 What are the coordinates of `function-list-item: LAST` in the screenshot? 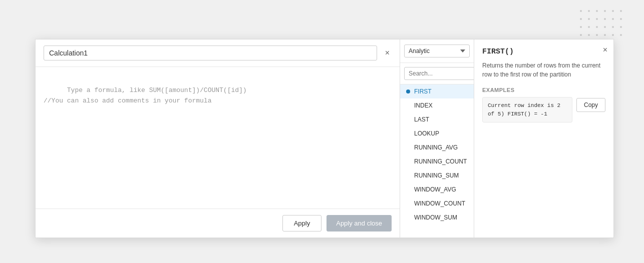 It's located at (437, 120).